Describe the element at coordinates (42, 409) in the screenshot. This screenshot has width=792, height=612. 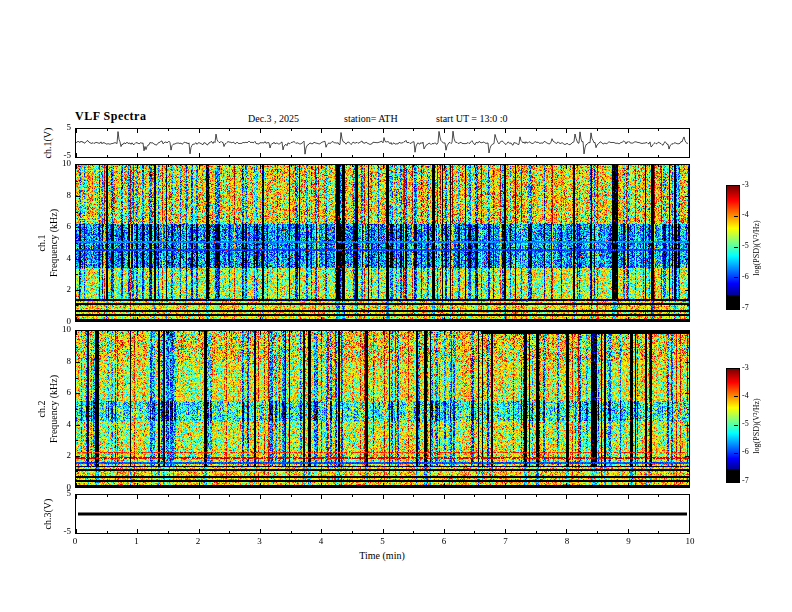
I see `ch2-spec-ylabel-line1: ch.2` at that location.